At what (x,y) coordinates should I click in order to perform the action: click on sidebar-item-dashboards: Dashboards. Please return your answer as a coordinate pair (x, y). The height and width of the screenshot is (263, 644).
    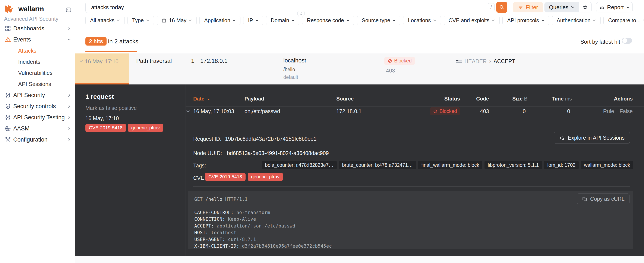
    Looking at the image, I should click on (38, 29).